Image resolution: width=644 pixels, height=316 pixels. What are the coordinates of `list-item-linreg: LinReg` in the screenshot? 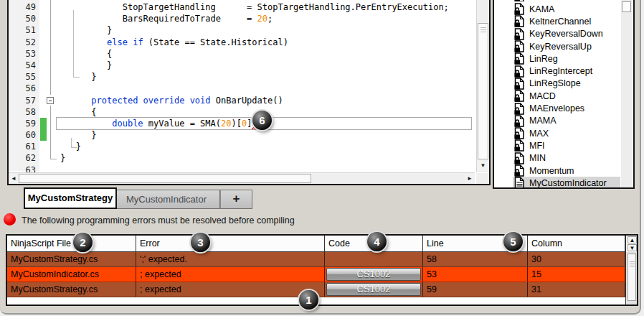 It's located at (567, 59).